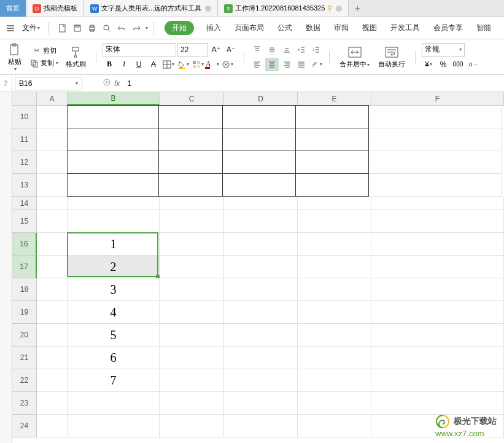  What do you see at coordinates (14, 9) in the screenshot?
I see `tab-home: 首页` at bounding box center [14, 9].